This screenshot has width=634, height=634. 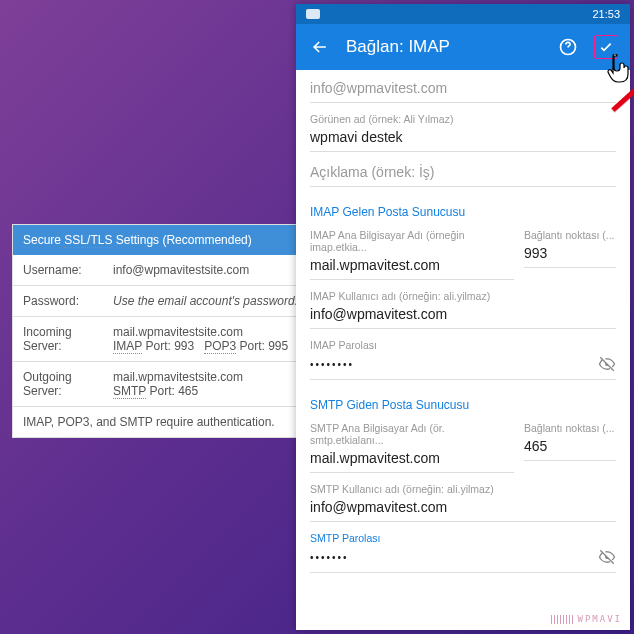 What do you see at coordinates (463, 316) in the screenshot?
I see `imap-user-input: info@wpmavitest.com` at bounding box center [463, 316].